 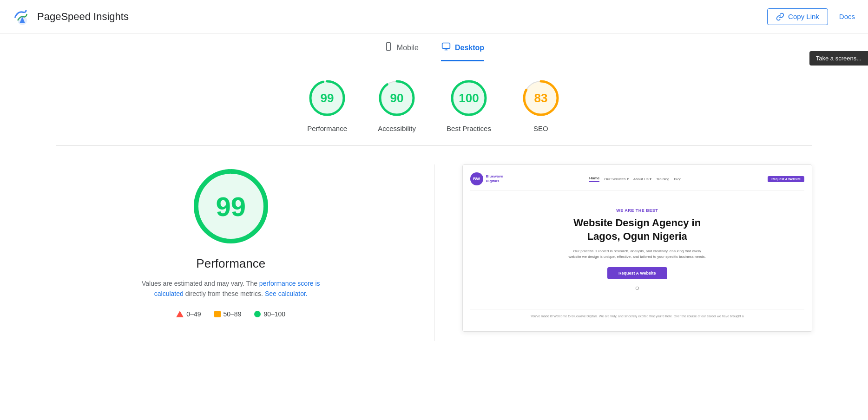 I want to click on legend-red-range: 0–49, so click(x=193, y=314).